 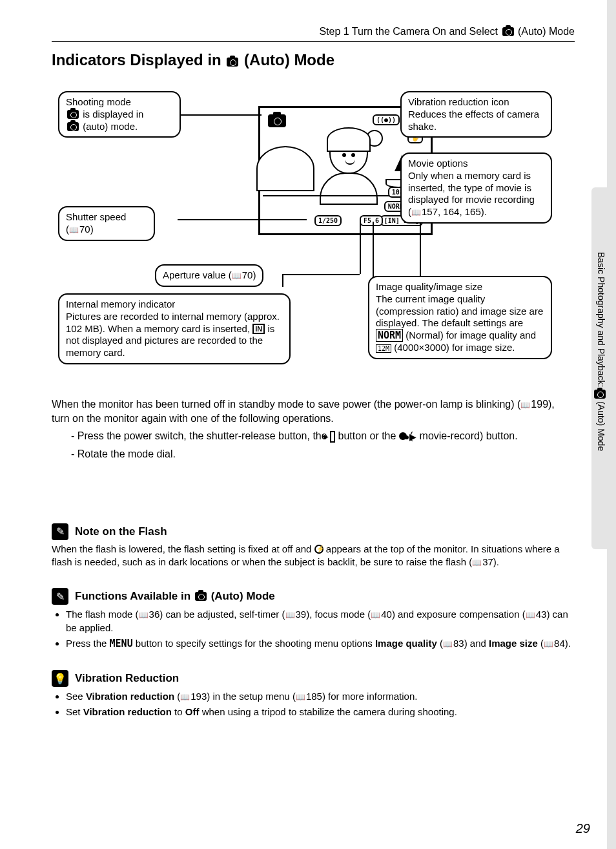 What do you see at coordinates (323, 454) in the screenshot?
I see `standby-bullet-2: - Rotate the mode dial.` at bounding box center [323, 454].